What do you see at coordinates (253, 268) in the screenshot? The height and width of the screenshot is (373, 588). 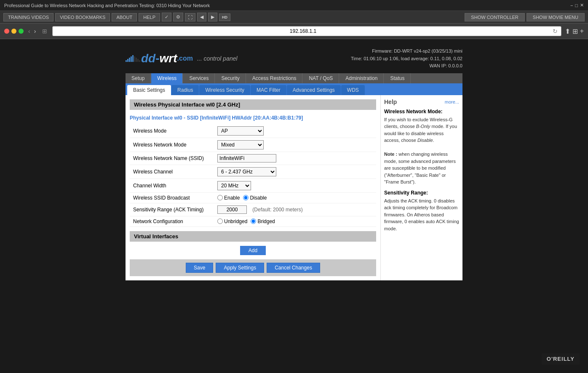 I see `action-buttons: Save Apply Settings Cancel Changes` at bounding box center [253, 268].